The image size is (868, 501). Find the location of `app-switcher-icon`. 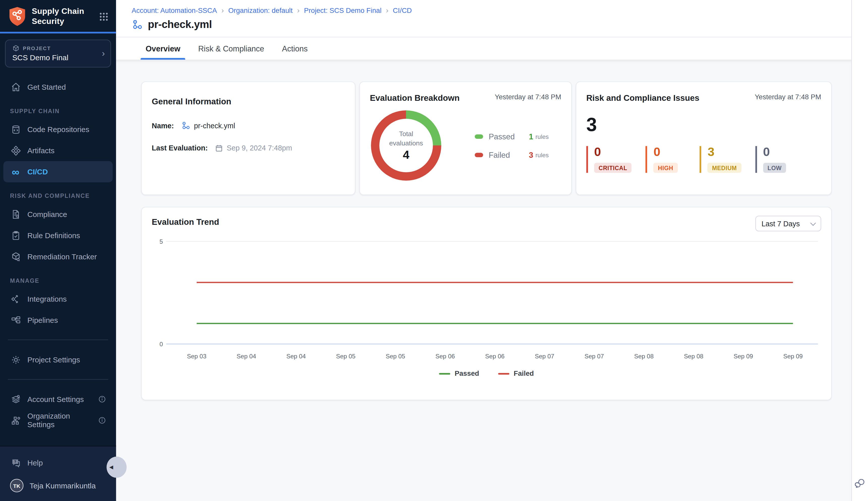

app-switcher-icon is located at coordinates (104, 17).